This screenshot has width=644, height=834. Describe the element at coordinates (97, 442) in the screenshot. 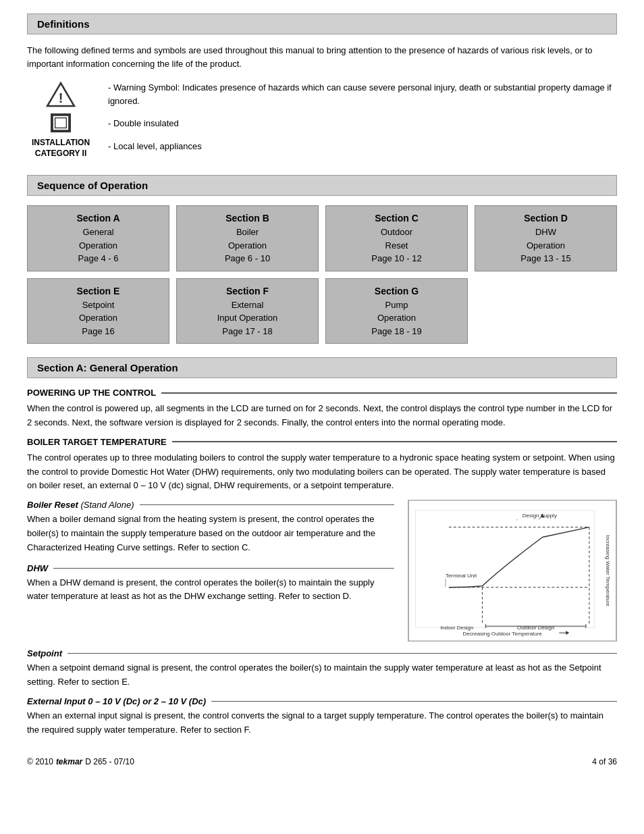

I see `boiler-target-title: BOILER TARGET TEMPERATURE` at that location.